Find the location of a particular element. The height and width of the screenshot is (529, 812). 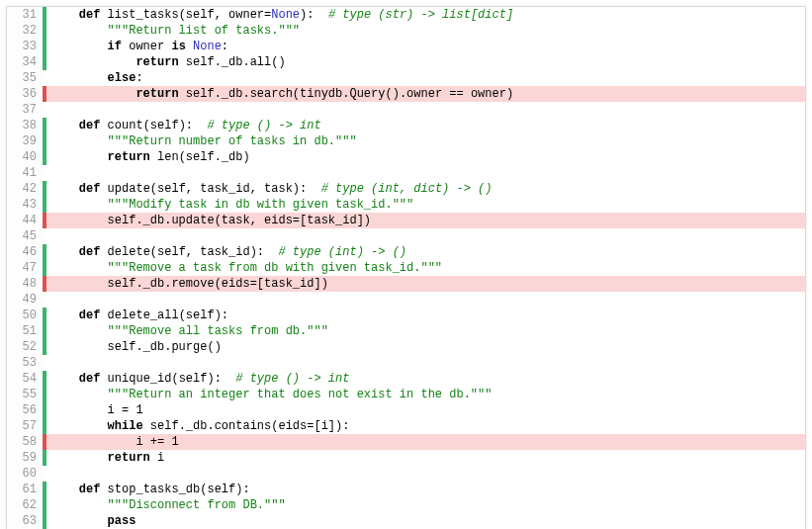

line-number: 59 is located at coordinates (25, 458).